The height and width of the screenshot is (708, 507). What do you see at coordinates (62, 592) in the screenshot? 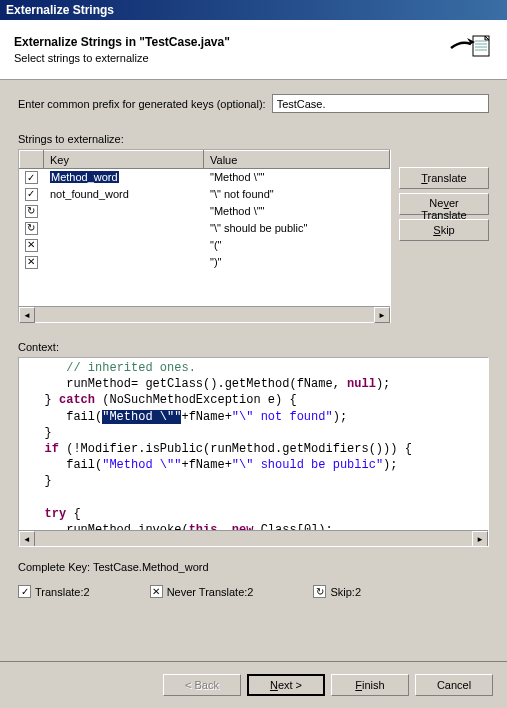
I see `status-translate: Translate:2` at bounding box center [62, 592].